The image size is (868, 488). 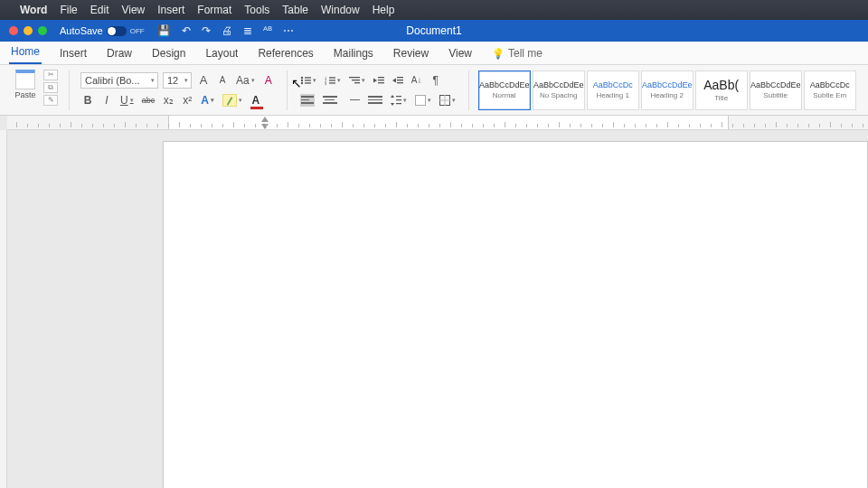 What do you see at coordinates (268, 31) in the screenshot?
I see `spellcheck-icon: ᴬᴮ` at bounding box center [268, 31].